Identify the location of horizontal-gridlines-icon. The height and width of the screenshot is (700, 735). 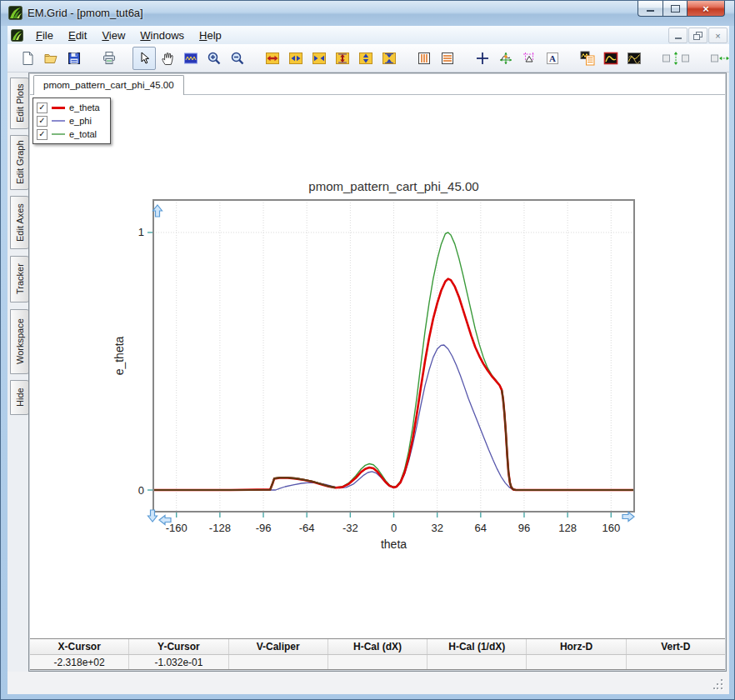
(448, 58).